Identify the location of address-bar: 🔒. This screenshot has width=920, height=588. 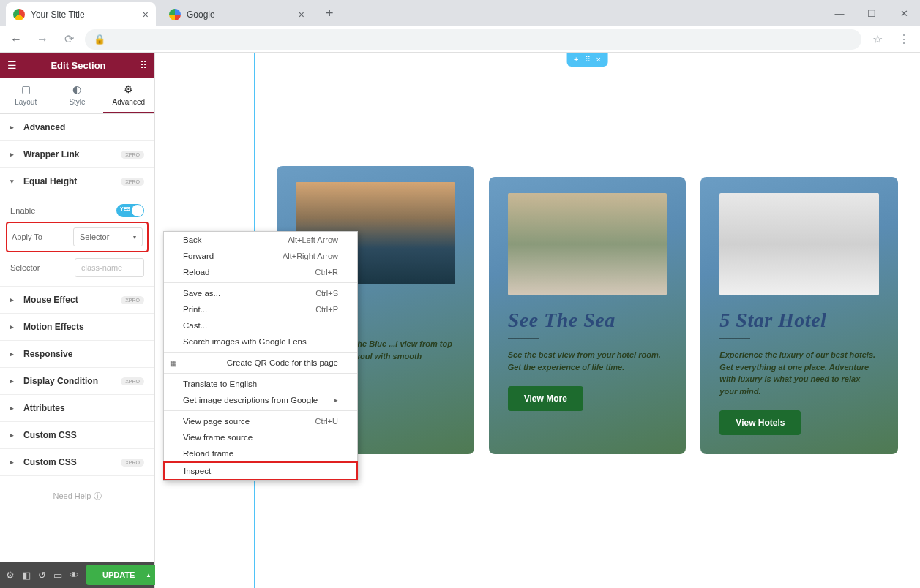
(473, 39).